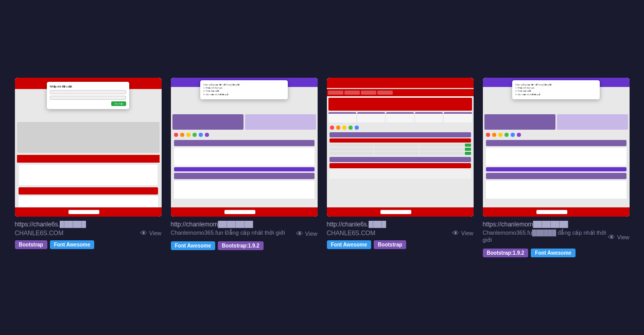  What do you see at coordinates (456, 233) in the screenshot?
I see `eye-icon-3: 👁` at bounding box center [456, 233].